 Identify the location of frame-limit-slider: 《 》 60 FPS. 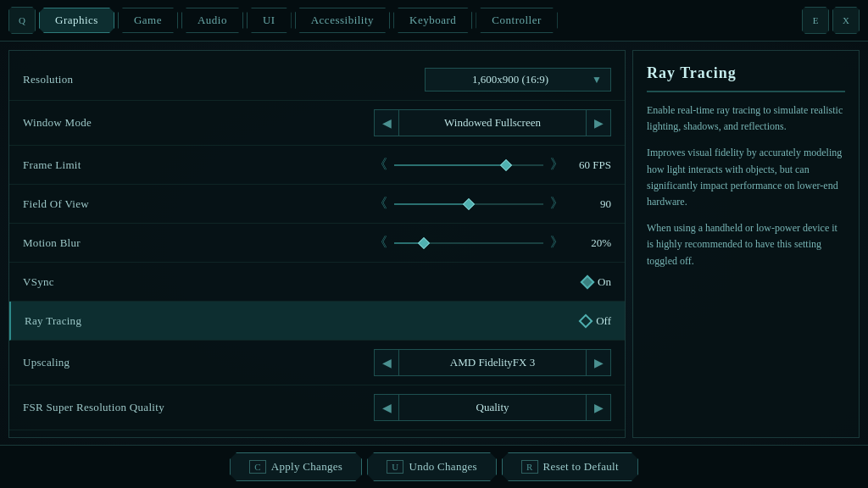
(492, 164).